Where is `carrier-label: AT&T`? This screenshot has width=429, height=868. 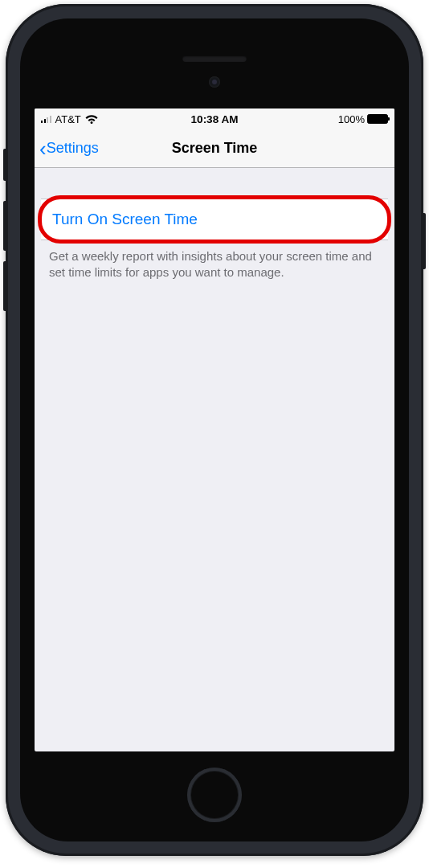
carrier-label: AT&T is located at coordinates (68, 119).